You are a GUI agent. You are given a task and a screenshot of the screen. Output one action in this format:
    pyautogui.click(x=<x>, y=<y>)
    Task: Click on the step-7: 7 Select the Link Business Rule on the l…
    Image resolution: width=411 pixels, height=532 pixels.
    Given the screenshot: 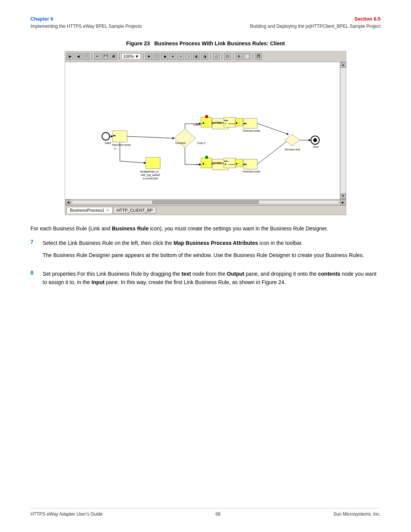 What is the action you would take?
    pyautogui.click(x=206, y=251)
    